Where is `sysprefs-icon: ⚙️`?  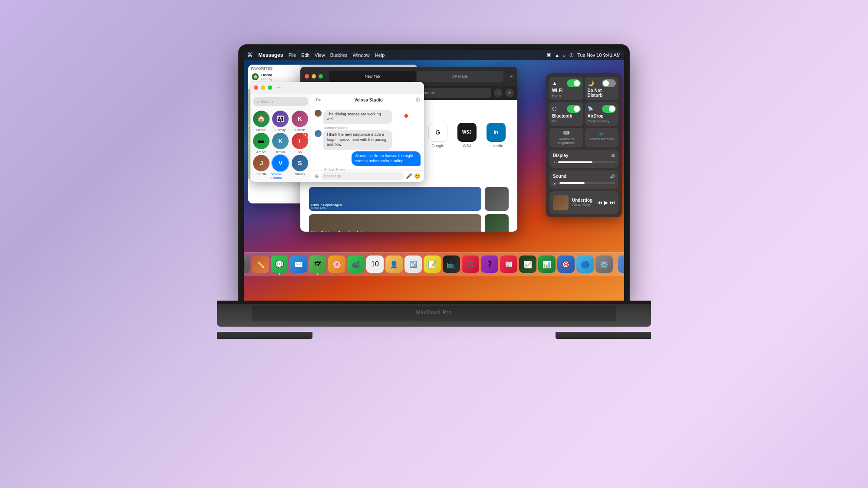
sysprefs-icon: ⚙️ is located at coordinates (604, 265).